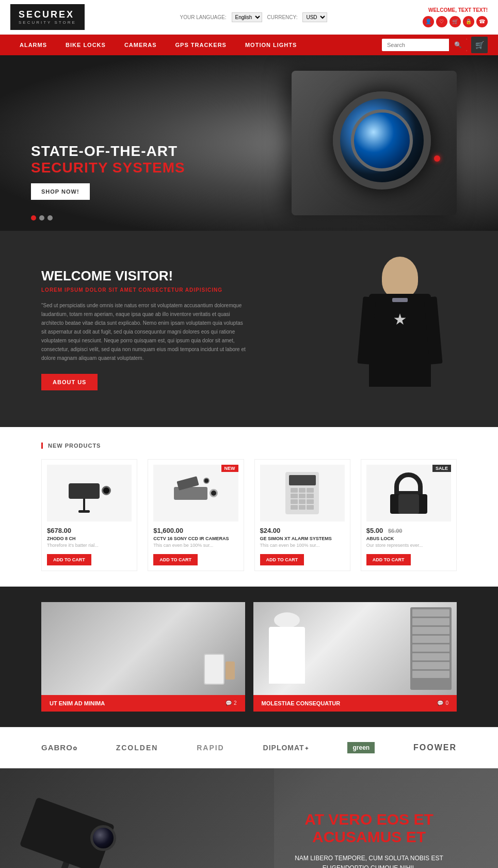  What do you see at coordinates (283, 18) in the screenshot?
I see `currency-label: CURRENCY:` at bounding box center [283, 18].